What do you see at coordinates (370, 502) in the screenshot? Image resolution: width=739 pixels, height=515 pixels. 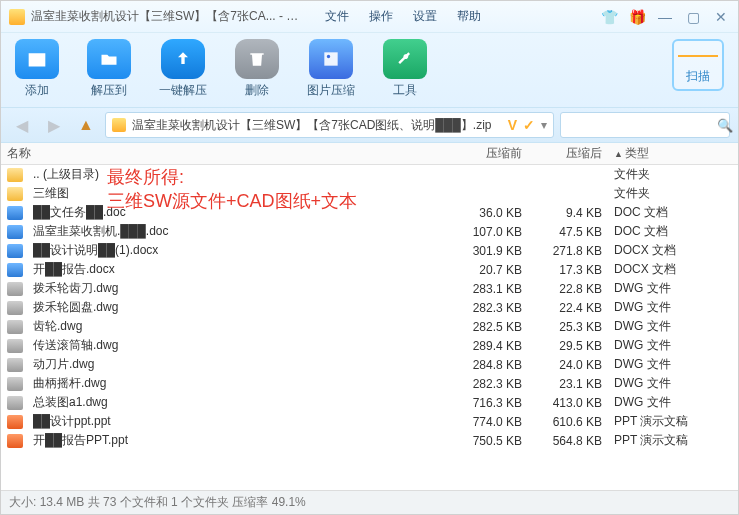 I see `status-bar: 大小: 13.4 MB 共 73 个文件和 1 个文件夹 压缩率 49.1%` at bounding box center [370, 502].